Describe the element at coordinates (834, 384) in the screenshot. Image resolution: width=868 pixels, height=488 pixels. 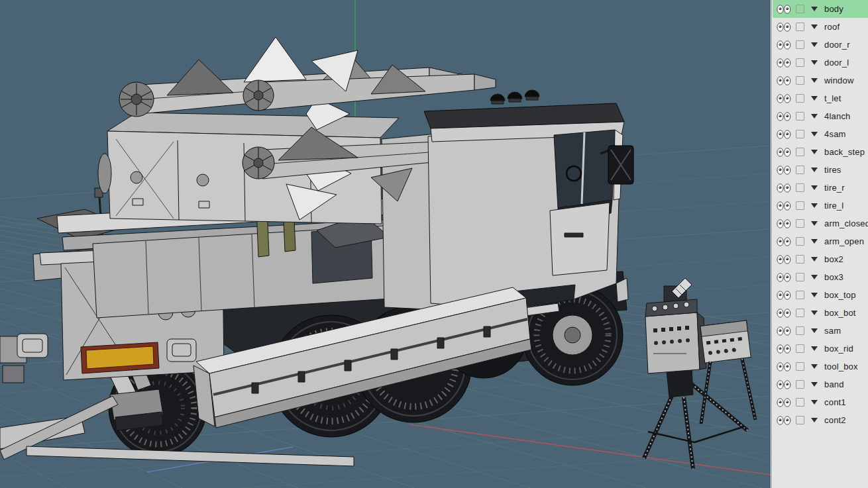
I see `object-label: band` at that location.